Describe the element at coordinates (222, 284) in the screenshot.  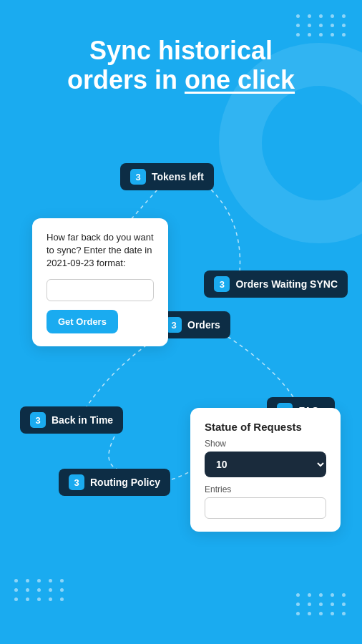
I see `orders-waiting-num: 3` at that location.